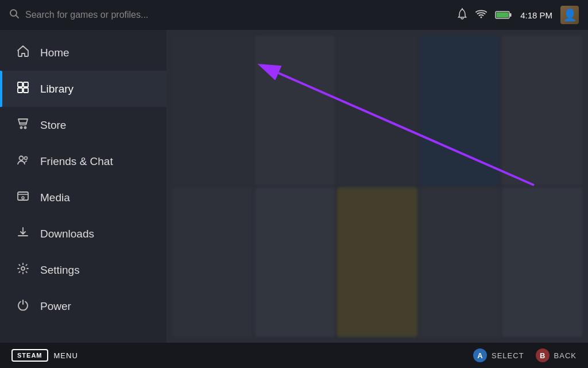  Describe the element at coordinates (83, 198) in the screenshot. I see `sidebar-item-media: Media` at that location.